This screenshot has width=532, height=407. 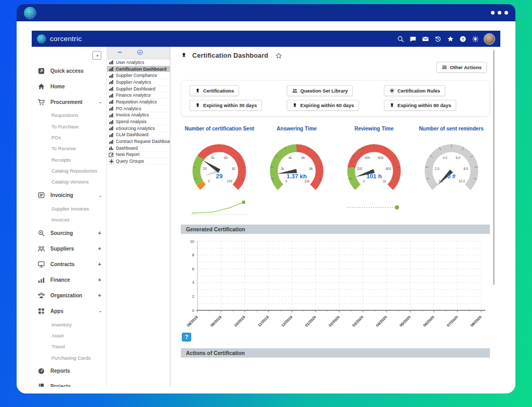 What do you see at coordinates (432, 90) in the screenshot?
I see `quick-button-cell: Certification Rules` at bounding box center [432, 90].